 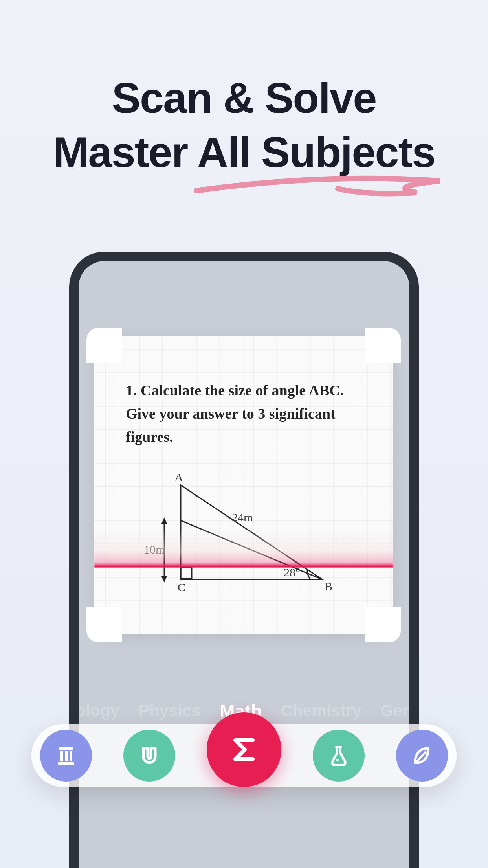 What do you see at coordinates (422, 756) in the screenshot?
I see `leaf-icon` at bounding box center [422, 756].